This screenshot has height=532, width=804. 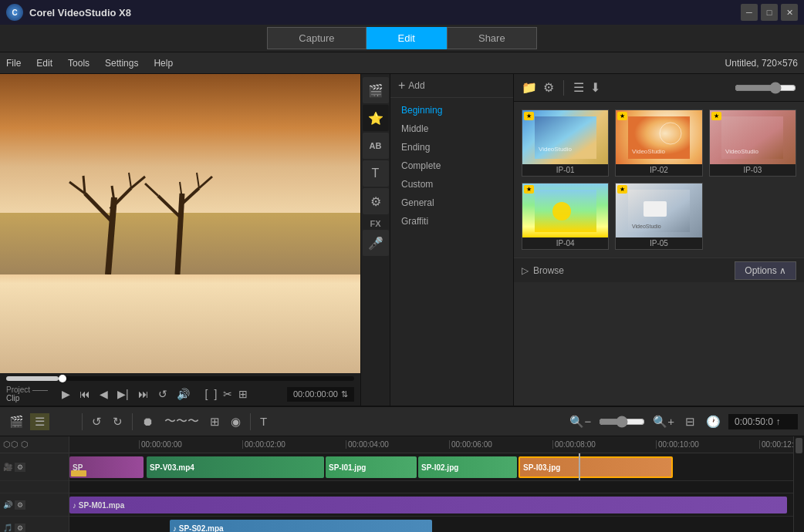 What do you see at coordinates (690, 422) in the screenshot?
I see `fit-btn: ⊟` at bounding box center [690, 422].